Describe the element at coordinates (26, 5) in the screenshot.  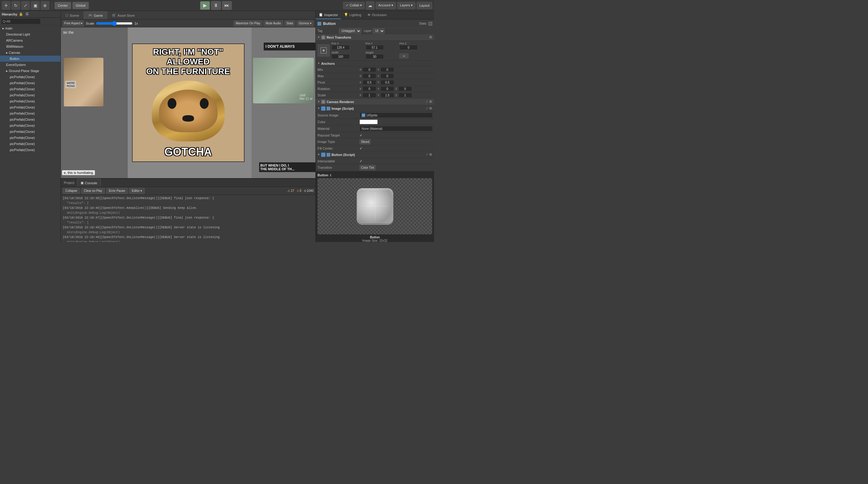
I see `scale-tool-btn: ⤢` at that location.